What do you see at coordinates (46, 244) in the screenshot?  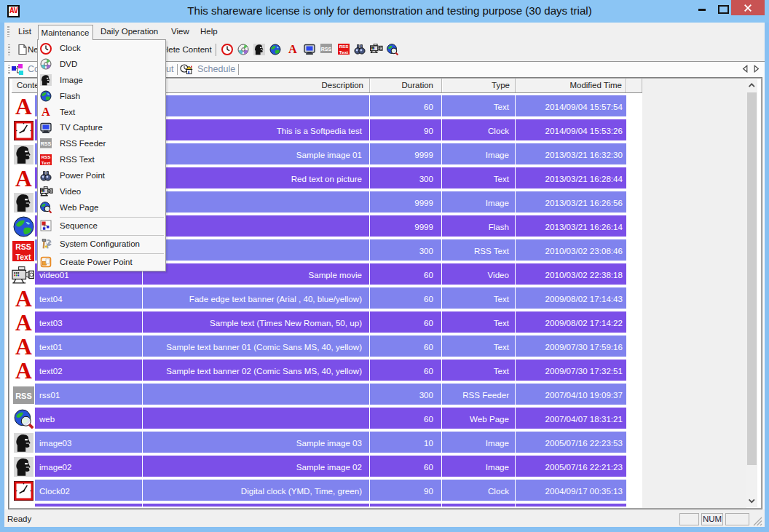 I see `sysconfig-icon` at bounding box center [46, 244].